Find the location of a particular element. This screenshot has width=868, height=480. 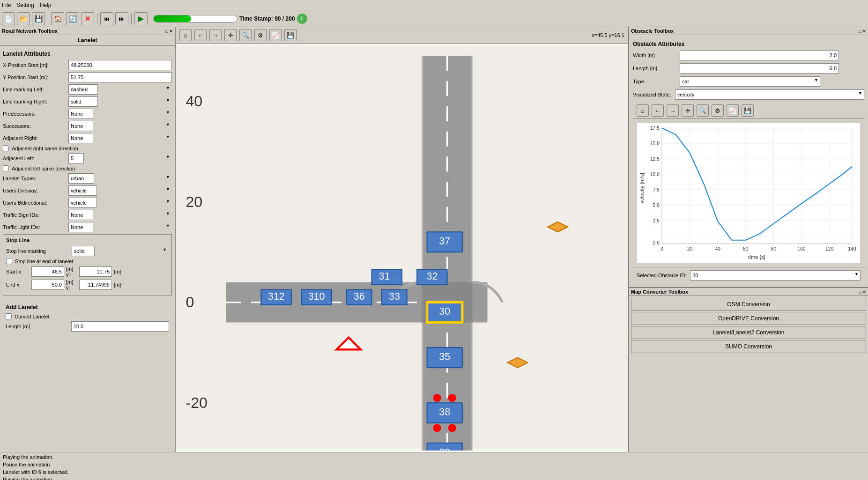

progress-bar is located at coordinates (195, 19).